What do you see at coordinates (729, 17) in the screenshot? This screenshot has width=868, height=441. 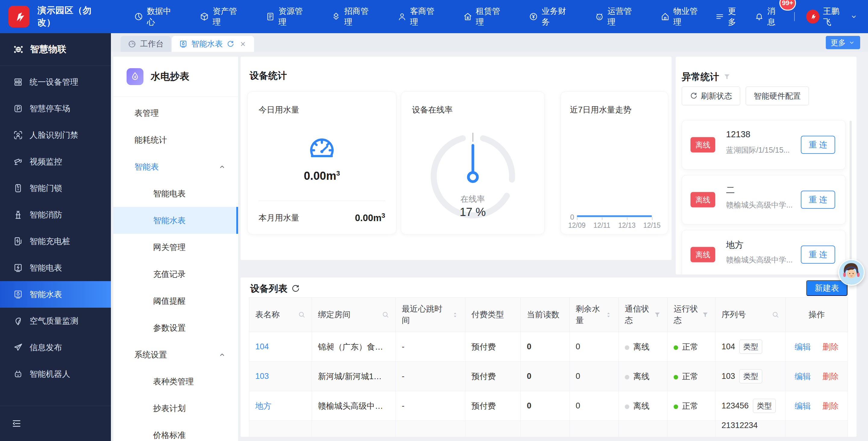 I see `top-more-menu: 更多` at bounding box center [729, 17].